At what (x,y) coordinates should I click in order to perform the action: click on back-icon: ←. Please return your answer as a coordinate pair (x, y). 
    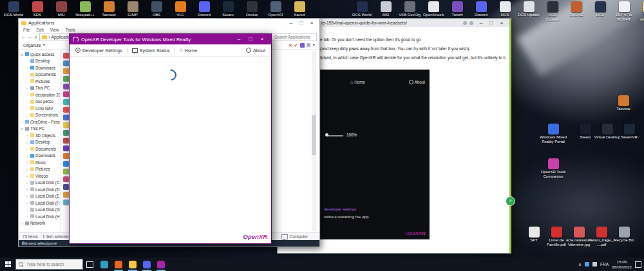
    Looking at the image, I should click on (23, 37).